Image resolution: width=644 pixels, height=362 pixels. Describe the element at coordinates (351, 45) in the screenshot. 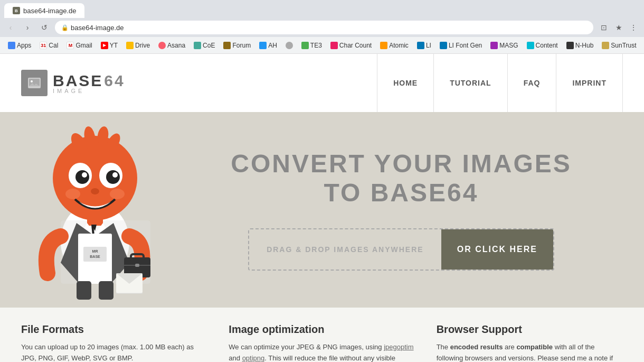

I see `bookmark-charcount: Char Count` at that location.